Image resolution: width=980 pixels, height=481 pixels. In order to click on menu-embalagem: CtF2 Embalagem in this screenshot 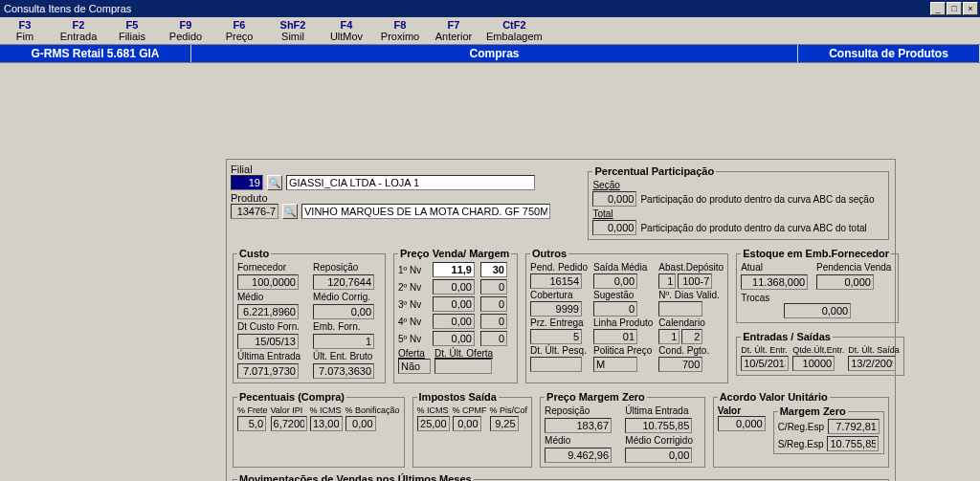, I will do `click(515, 31)`.